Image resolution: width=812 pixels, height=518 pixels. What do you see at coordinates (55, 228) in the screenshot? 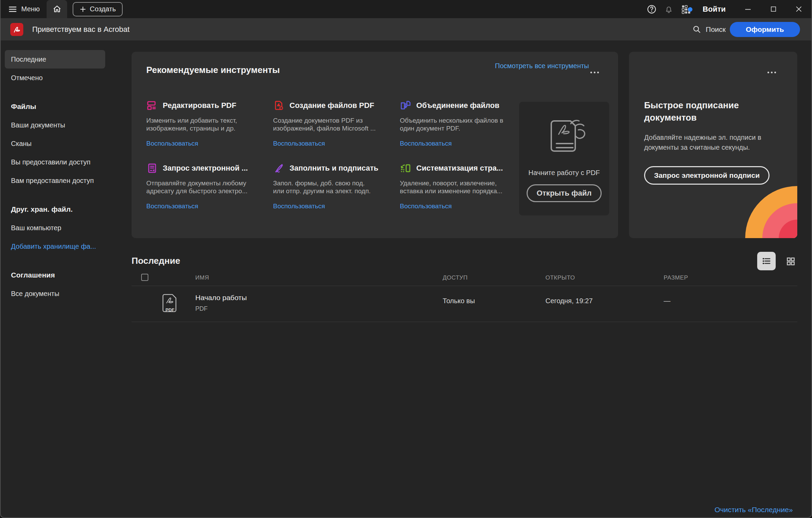
I see `sidebar-item-your-computer: Ваш компьютер` at bounding box center [55, 228].